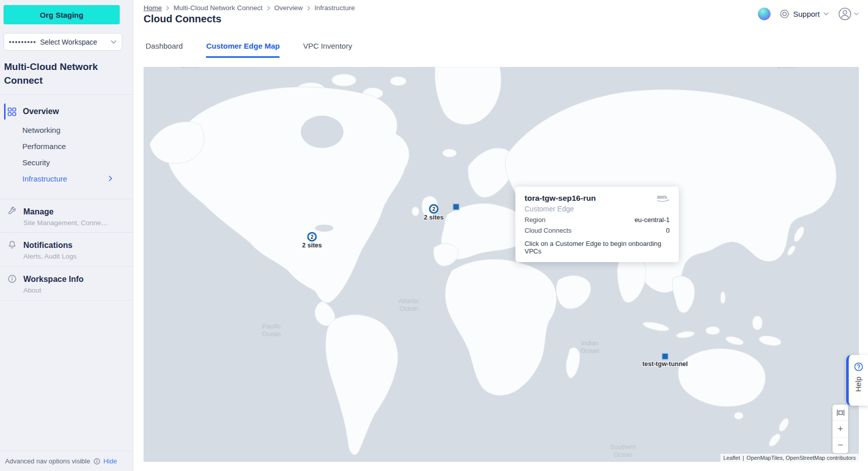 Image resolution: width=868 pixels, height=471 pixels. I want to click on help-tab-label: Help, so click(858, 384).